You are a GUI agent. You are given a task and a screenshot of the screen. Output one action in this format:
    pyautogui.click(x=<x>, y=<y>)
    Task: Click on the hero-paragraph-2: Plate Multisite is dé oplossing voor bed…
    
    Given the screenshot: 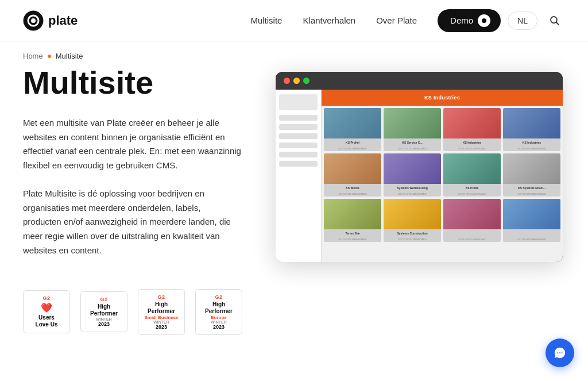 What is the action you would take?
    pyautogui.click(x=132, y=222)
    